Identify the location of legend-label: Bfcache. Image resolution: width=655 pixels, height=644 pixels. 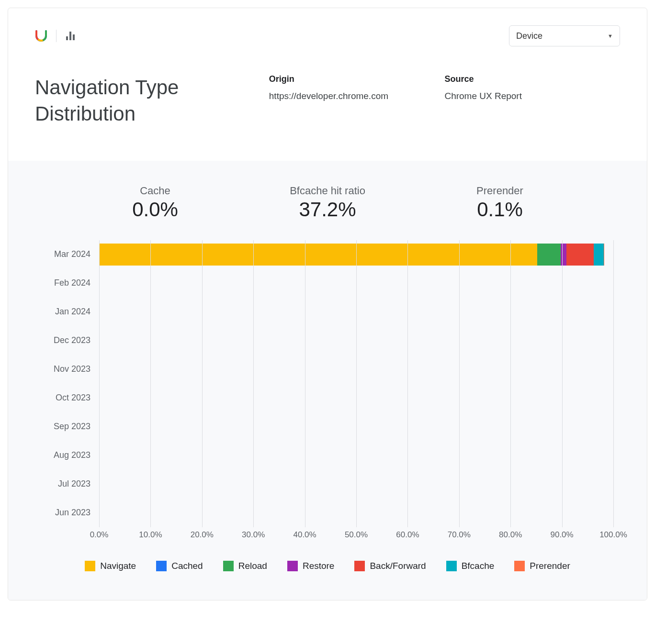
(478, 566).